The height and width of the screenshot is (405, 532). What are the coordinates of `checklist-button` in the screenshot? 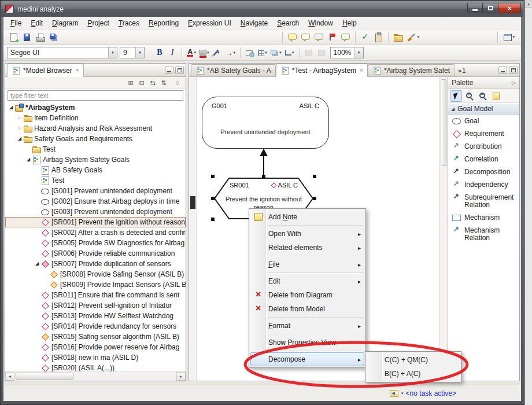 It's located at (365, 37).